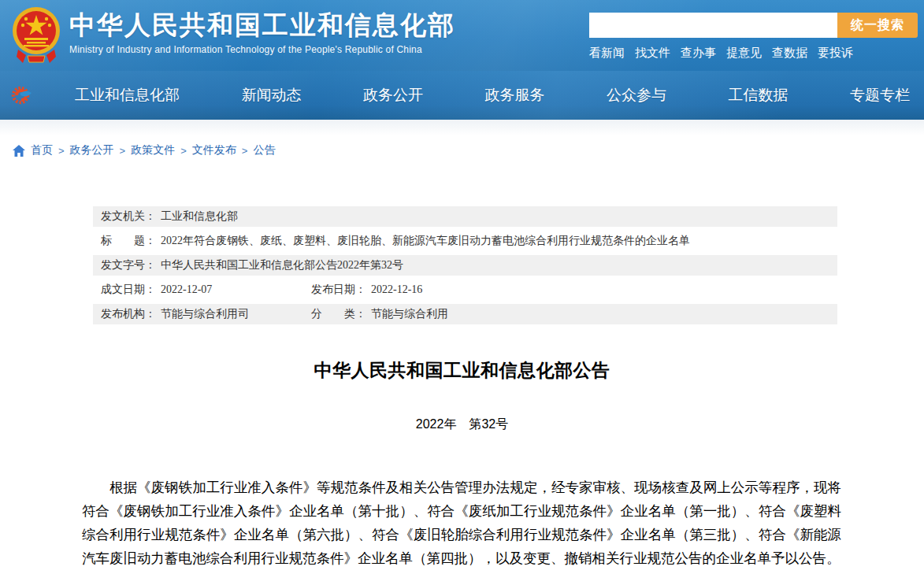 The height and width of the screenshot is (585, 924). I want to click on main-nav-bar: 工业和信息化部新闻动态政务公开政务服务公众参与工信数据专题专栏, so click(462, 95).